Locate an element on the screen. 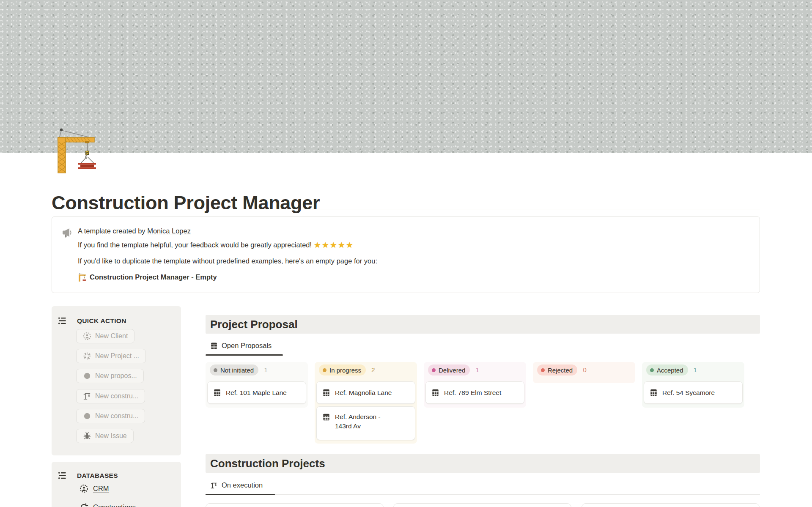 This screenshot has width=812, height=507. status-pill: Delivered is located at coordinates (449, 370).